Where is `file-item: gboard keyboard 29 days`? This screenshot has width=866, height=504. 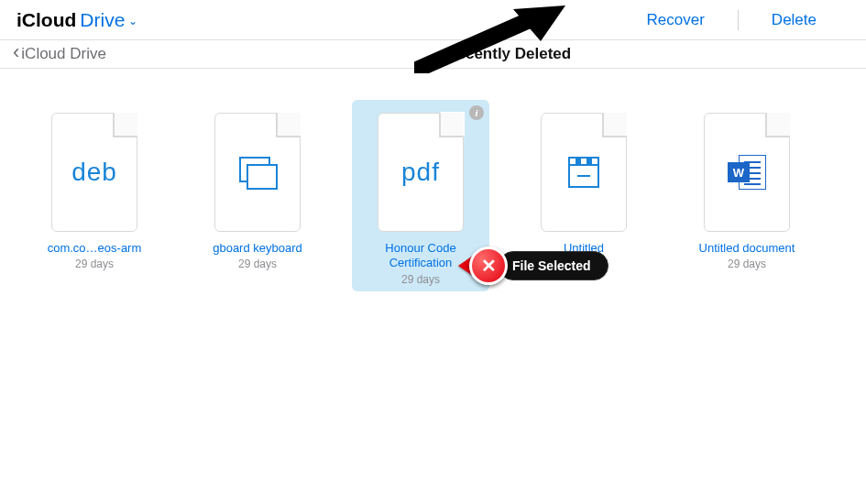 file-item: gboard keyboard 29 days is located at coordinates (258, 196).